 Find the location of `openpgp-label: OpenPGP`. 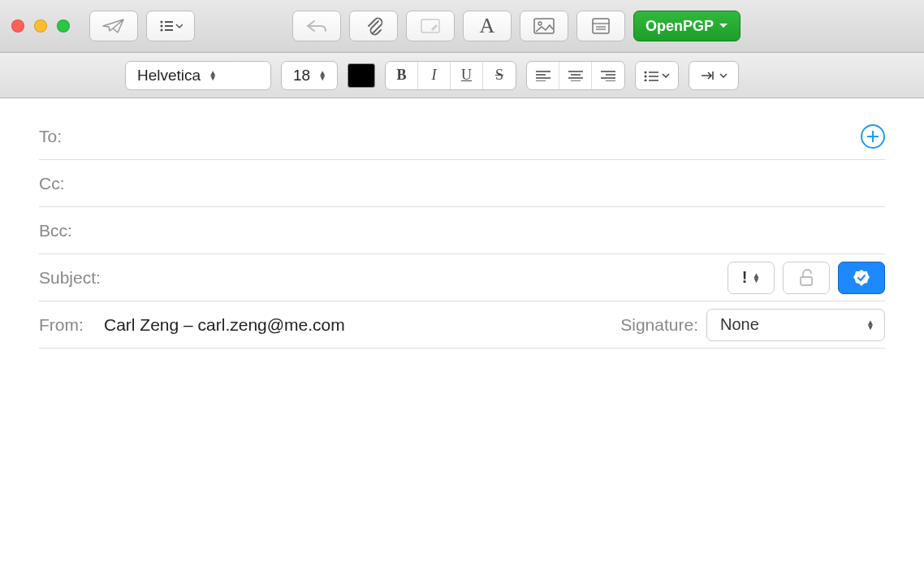

openpgp-label: OpenPGP is located at coordinates (680, 26).